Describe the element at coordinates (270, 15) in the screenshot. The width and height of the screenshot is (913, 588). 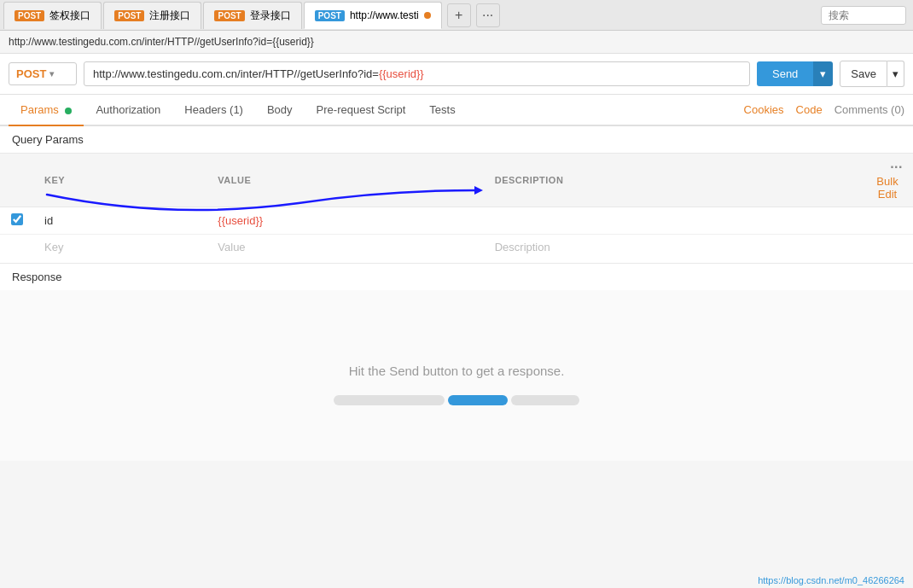
I see `tab-label-3: 登录接口` at that location.